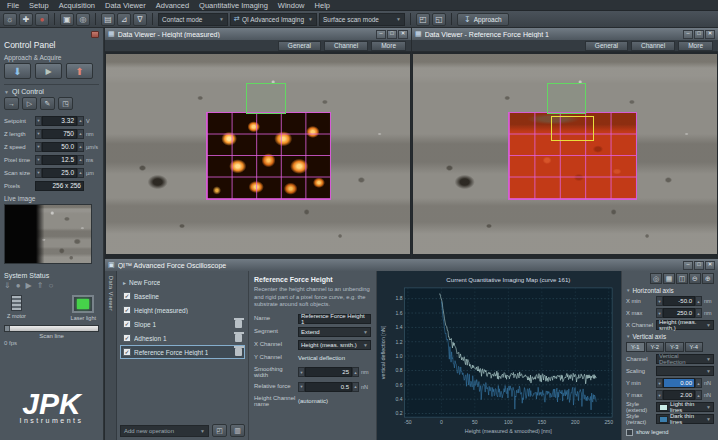 Image resolution: width=718 pixels, height=440 pixels. What do you see at coordinates (679, 313) in the screenshot?
I see `x-max-input: 250.0` at bounding box center [679, 313].